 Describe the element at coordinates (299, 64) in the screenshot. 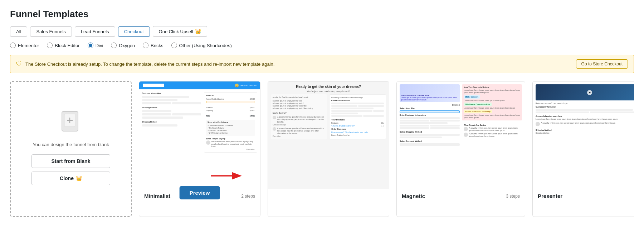

I see `notice-text: The Store Checkout is already setup. To …` at that location.